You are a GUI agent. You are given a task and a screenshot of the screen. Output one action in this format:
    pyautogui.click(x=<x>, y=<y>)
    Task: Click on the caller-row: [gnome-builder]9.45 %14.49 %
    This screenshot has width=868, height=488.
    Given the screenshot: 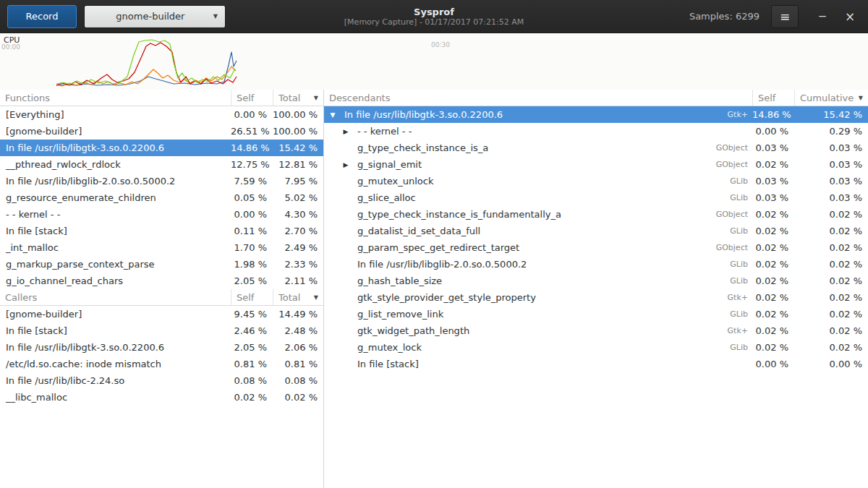 What is the action you would take?
    pyautogui.click(x=162, y=314)
    